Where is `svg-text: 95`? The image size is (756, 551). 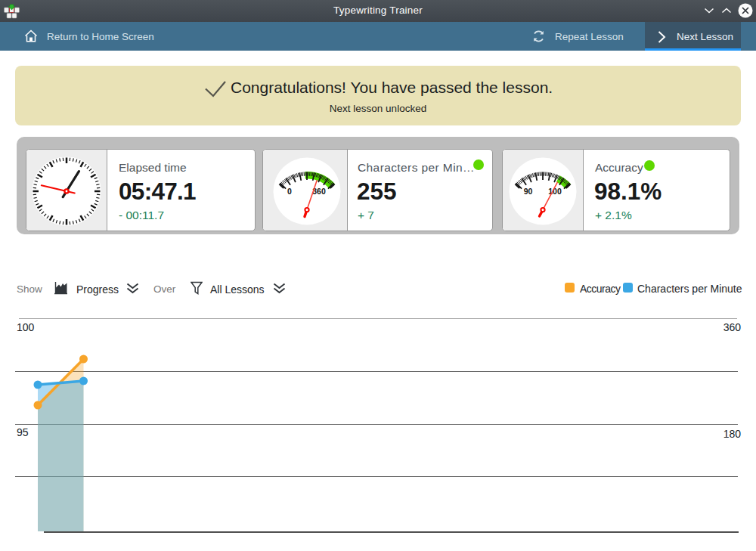
svg-text: 95 is located at coordinates (23, 432).